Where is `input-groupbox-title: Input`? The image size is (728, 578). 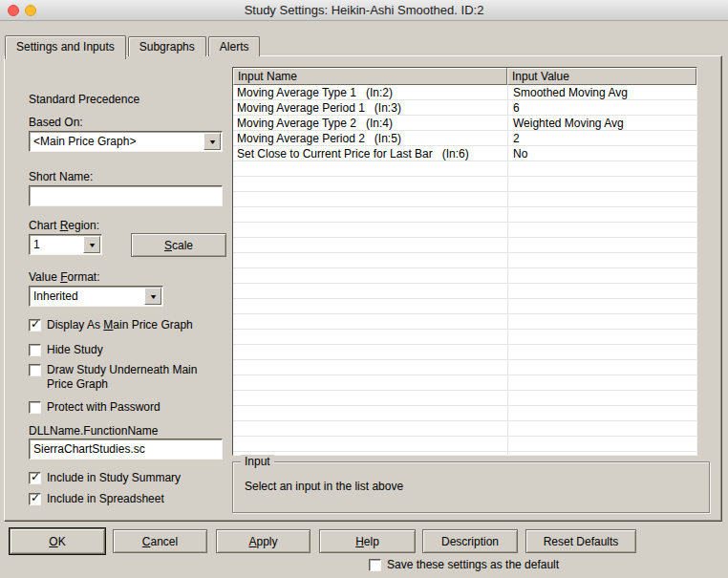 input-groupbox-title: Input is located at coordinates (258, 462).